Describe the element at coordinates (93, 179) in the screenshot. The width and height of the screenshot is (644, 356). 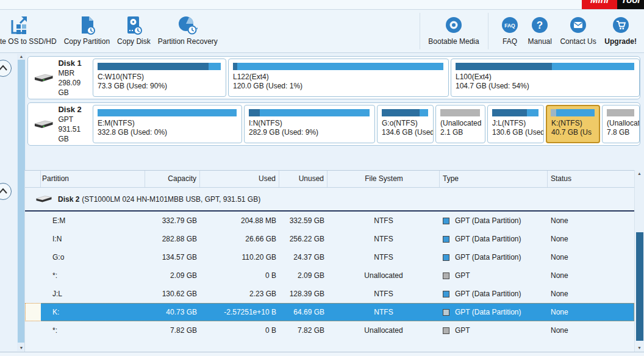
I see `column-partition: Partition` at that location.